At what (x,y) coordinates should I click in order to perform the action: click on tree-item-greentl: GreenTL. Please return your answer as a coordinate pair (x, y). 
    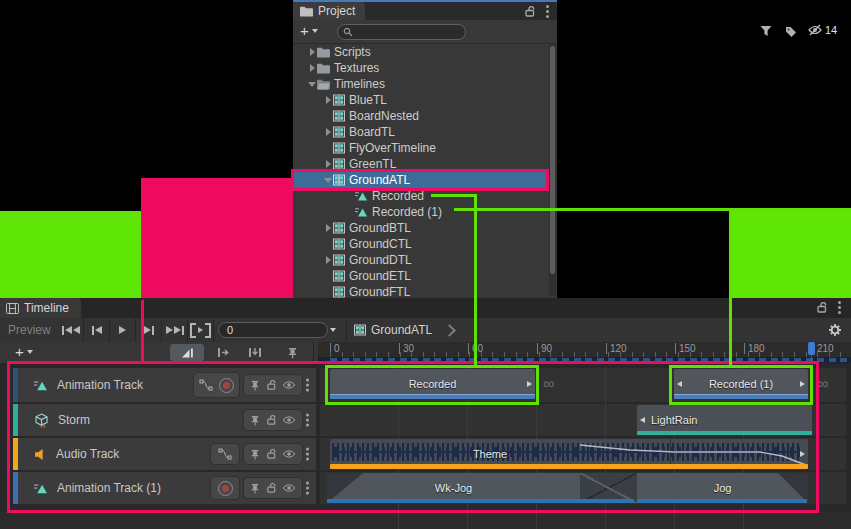
    Looking at the image, I should click on (421, 164).